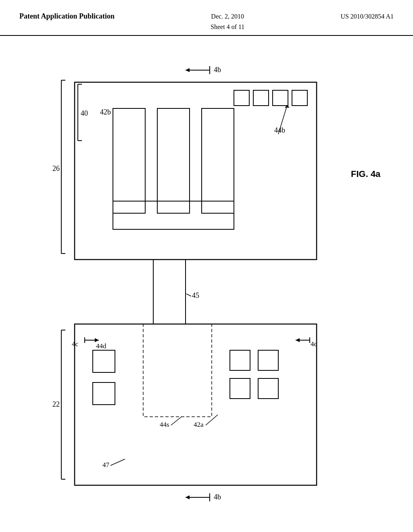 Image resolution: width=413 pixels, height=532 pixels. Describe the element at coordinates (217, 497) in the screenshot. I see `label-4b-bottom: 4b` at that location.